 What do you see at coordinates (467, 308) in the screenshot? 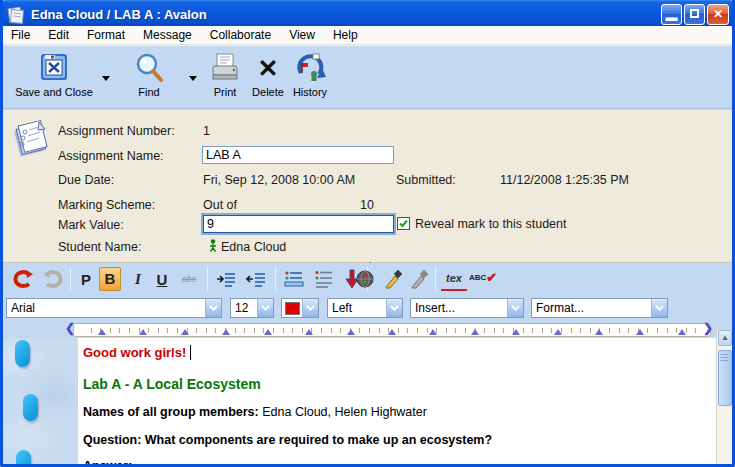
I see `insert-combo: Insert...` at bounding box center [467, 308].